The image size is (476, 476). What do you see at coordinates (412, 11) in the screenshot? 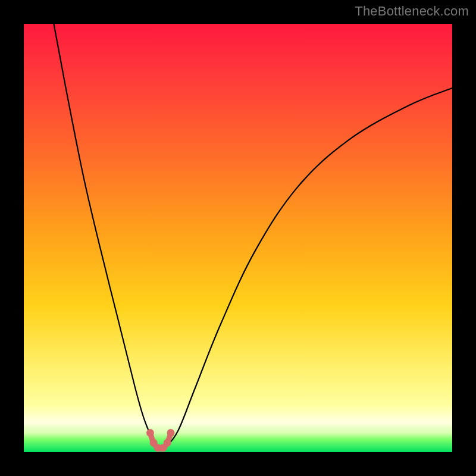
I see `watermark-text: TheBottleneck.com` at bounding box center [412, 11].